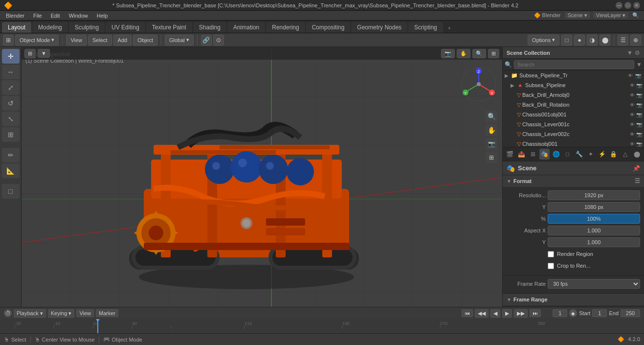 This screenshot has height=345, width=644. Describe the element at coordinates (573, 124) in the screenshot. I see `outliner-item-5: ▶ ▽ Chassis_Lever001c 👁 📷` at that location.